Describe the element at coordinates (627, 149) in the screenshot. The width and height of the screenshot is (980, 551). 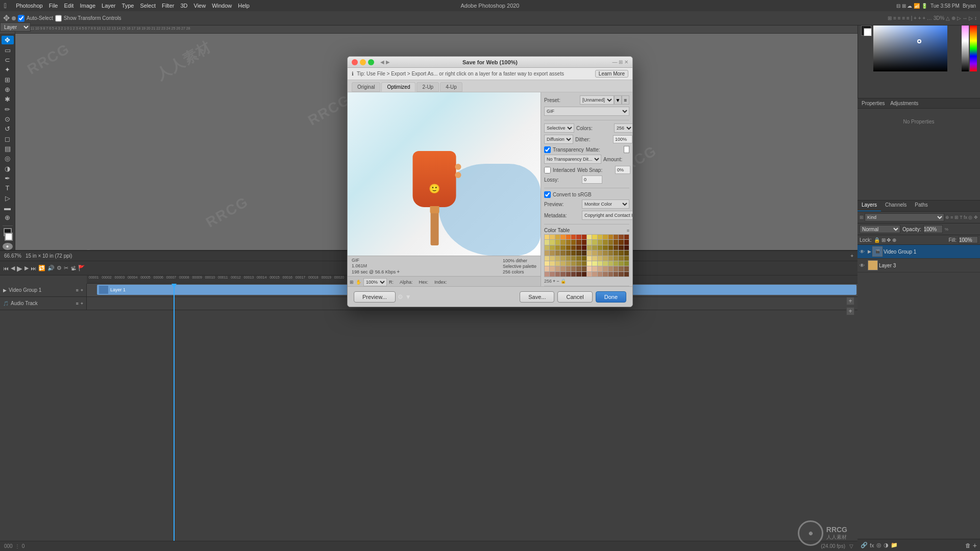
I see `matte-swatch` at that location.